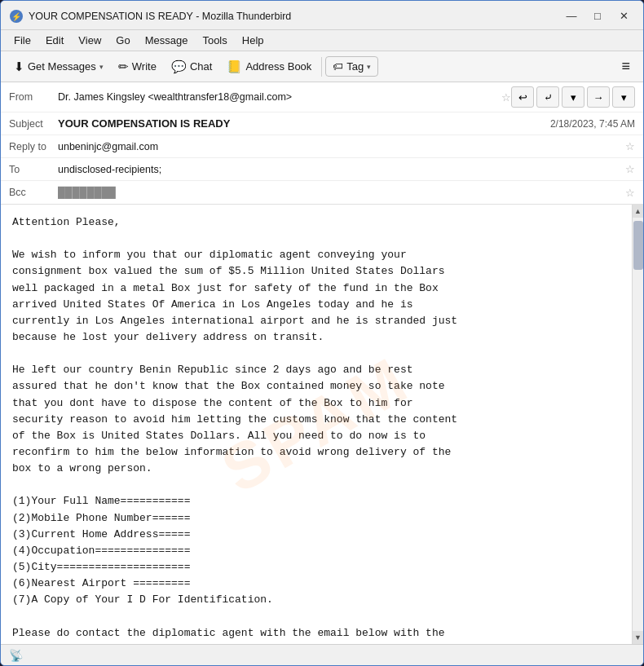  I want to click on reply-to-row: Reply to unbeninjc@gmail.com ☆, so click(322, 147).